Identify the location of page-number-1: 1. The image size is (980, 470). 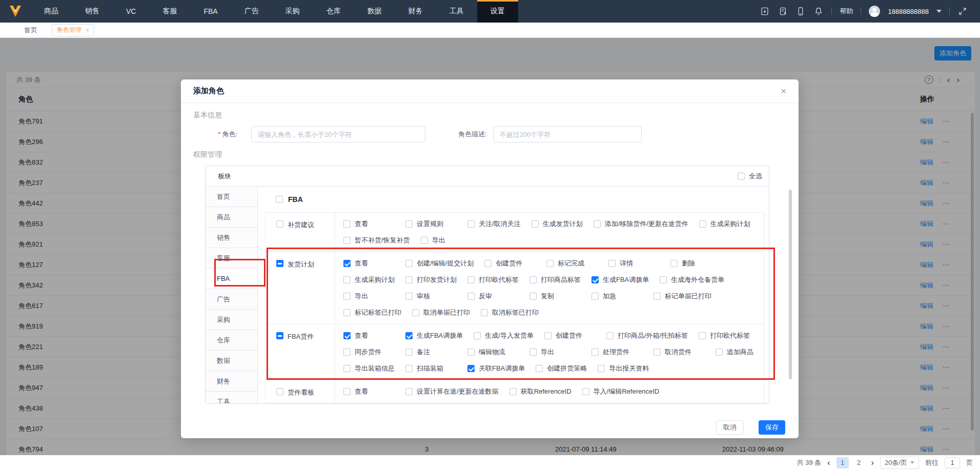
(843, 463).